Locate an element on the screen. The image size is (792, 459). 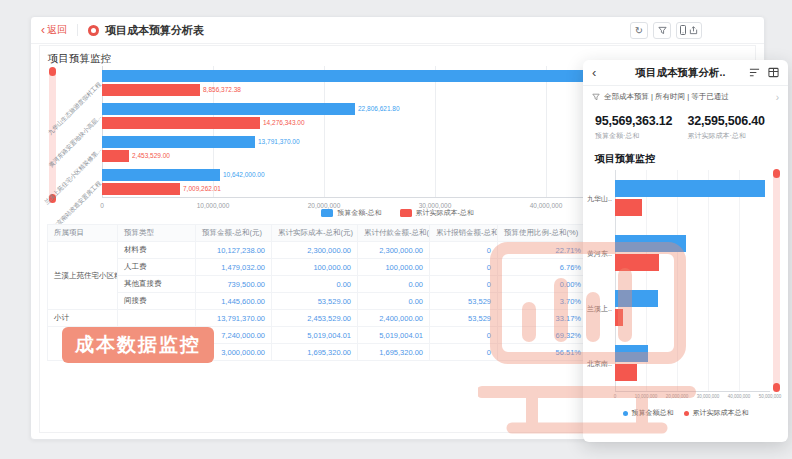
cell-value: 69.32% is located at coordinates (543, 336).